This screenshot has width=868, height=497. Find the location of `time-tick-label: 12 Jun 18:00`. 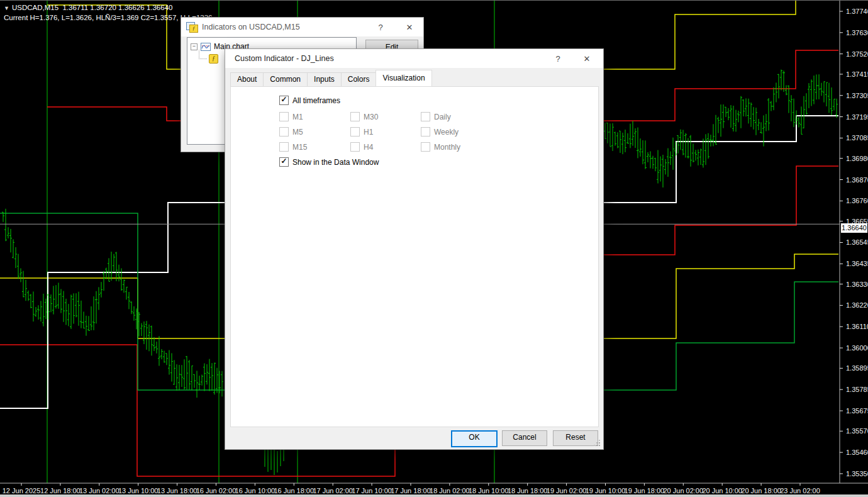

time-tick-label: 12 Jun 18:00 is located at coordinates (60, 491).